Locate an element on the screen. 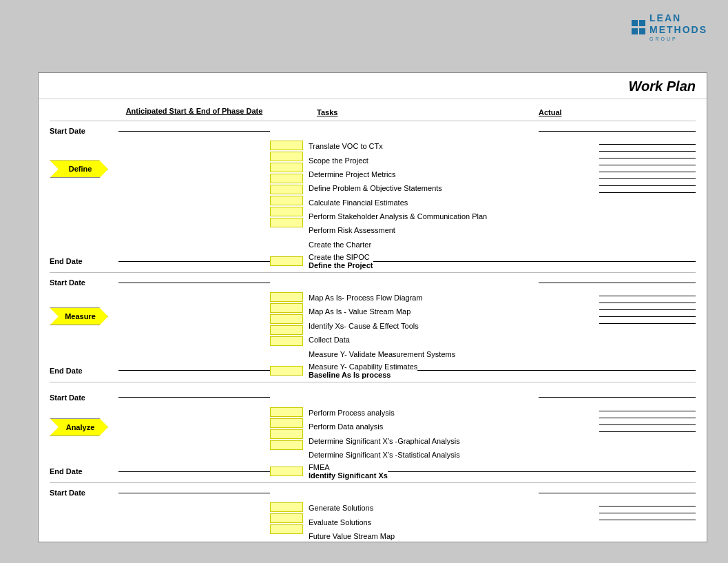 The image size is (728, 563). analyze-actuals is located at coordinates (644, 419).